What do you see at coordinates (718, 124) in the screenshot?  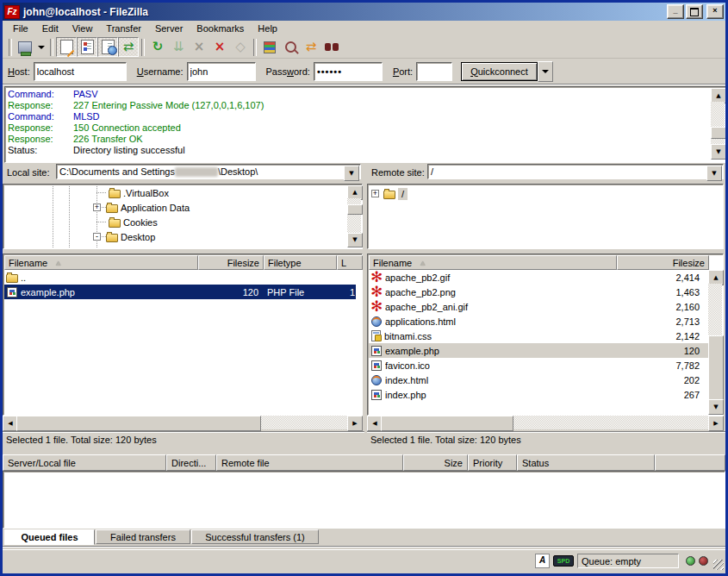 I see `scroll-track` at bounding box center [718, 124].